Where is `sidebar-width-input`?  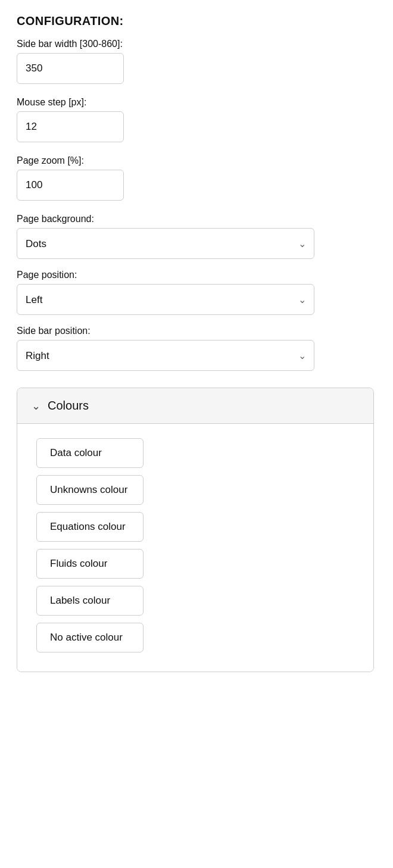 sidebar-width-input is located at coordinates (70, 68).